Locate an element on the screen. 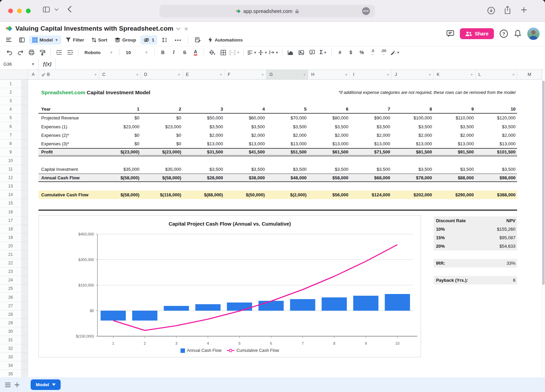 The width and height of the screenshot is (545, 392). row-label: Profit is located at coordinates (47, 152).